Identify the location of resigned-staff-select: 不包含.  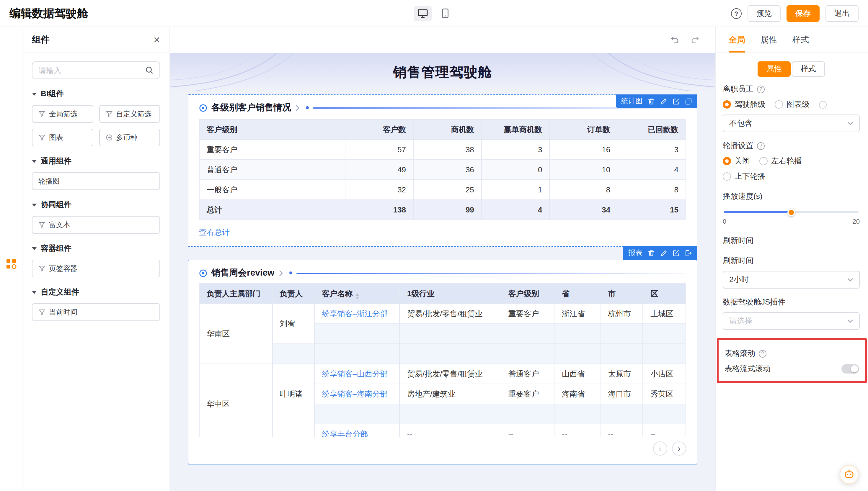
(791, 123).